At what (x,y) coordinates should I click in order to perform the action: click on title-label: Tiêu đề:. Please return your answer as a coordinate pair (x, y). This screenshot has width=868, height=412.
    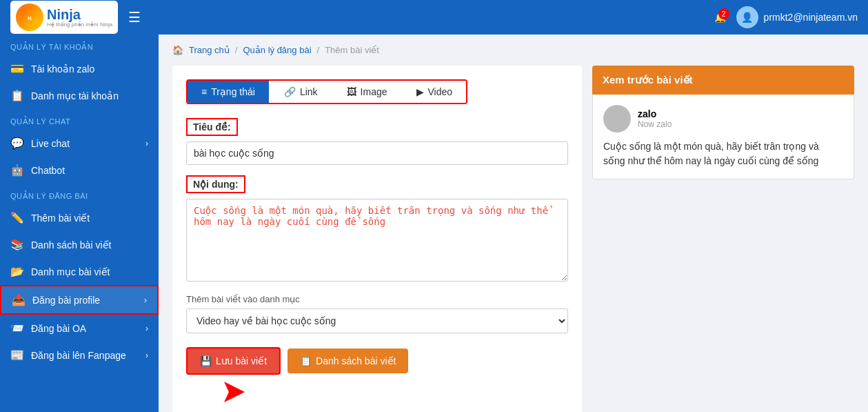
    Looking at the image, I should click on (212, 127).